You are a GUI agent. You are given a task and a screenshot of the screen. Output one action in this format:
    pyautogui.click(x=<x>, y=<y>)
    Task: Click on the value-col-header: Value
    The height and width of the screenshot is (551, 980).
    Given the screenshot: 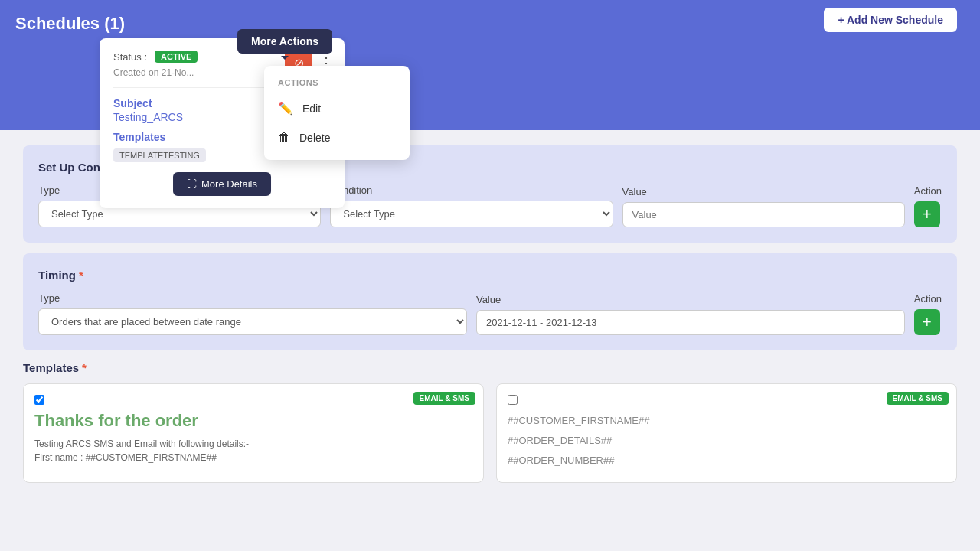 What is the action you would take?
    pyautogui.click(x=764, y=191)
    